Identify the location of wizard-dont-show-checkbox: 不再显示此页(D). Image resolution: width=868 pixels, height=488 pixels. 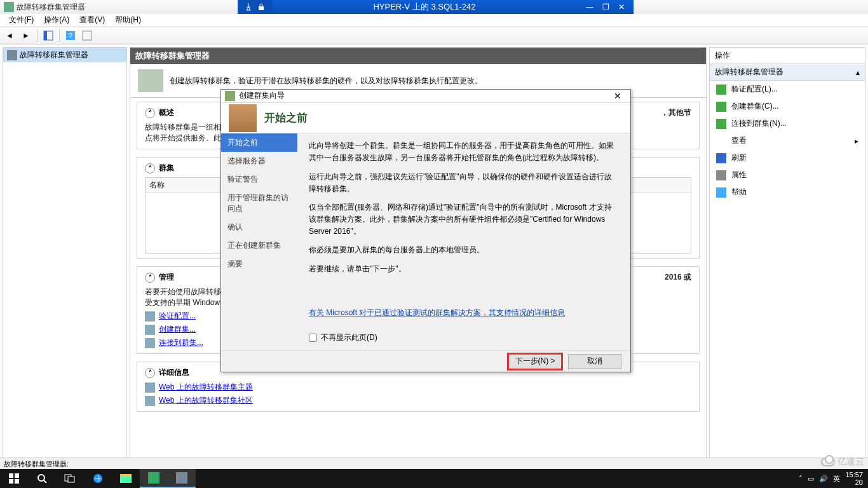
(464, 338).